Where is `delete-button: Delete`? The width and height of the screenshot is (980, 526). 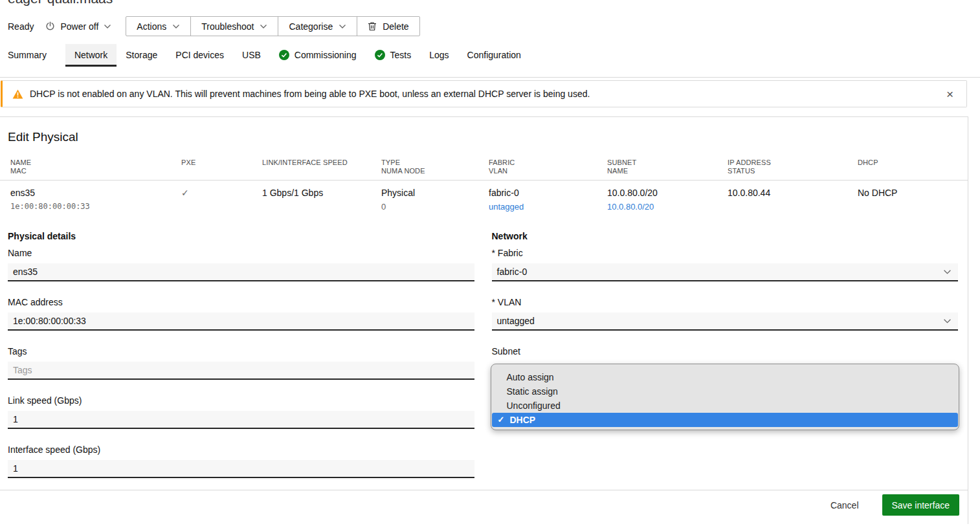
delete-button: Delete is located at coordinates (388, 26).